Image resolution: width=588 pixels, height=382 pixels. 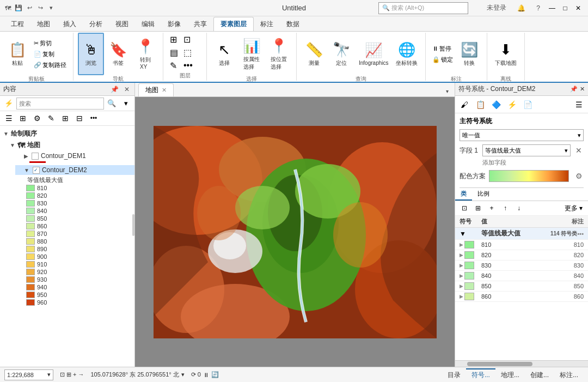 I want to click on dem1-checkbox, so click(x=35, y=156).